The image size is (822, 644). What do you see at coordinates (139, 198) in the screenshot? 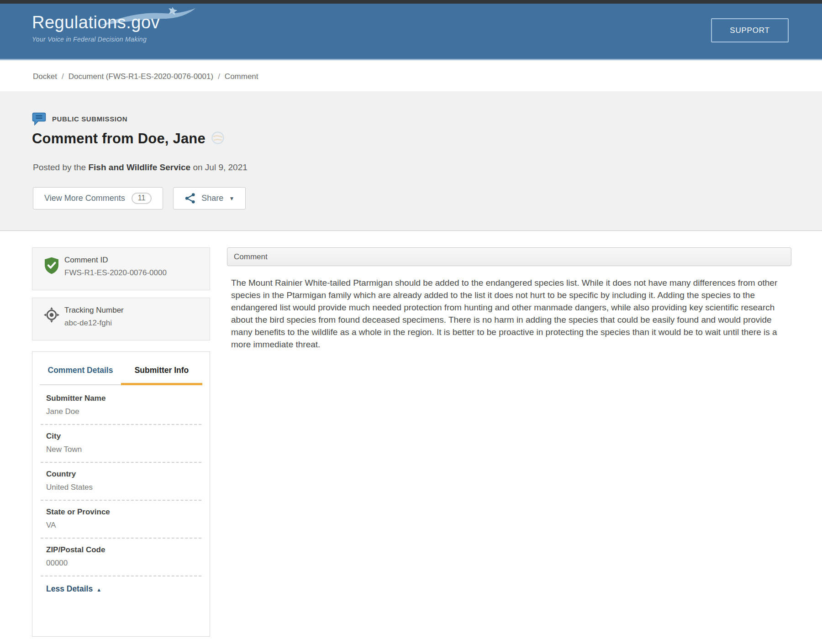
I see `action-buttons-row: View More Comments 11 Share ▼` at bounding box center [139, 198].